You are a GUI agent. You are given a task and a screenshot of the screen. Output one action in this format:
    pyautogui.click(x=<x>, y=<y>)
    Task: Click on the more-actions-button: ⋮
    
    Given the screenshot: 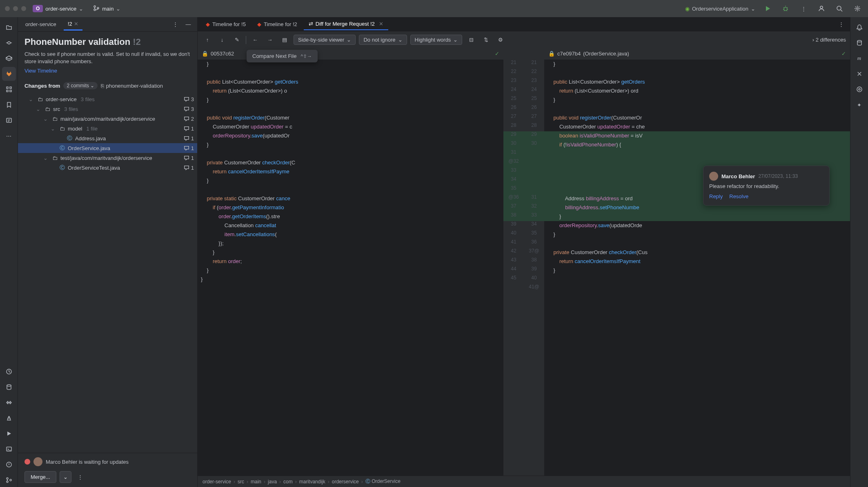 What is the action you would take?
    pyautogui.click(x=803, y=9)
    